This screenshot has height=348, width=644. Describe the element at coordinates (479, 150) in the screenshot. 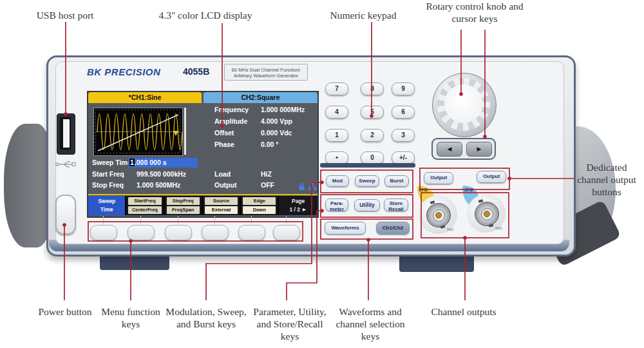

I see `cursor-right-button: ▶` at that location.